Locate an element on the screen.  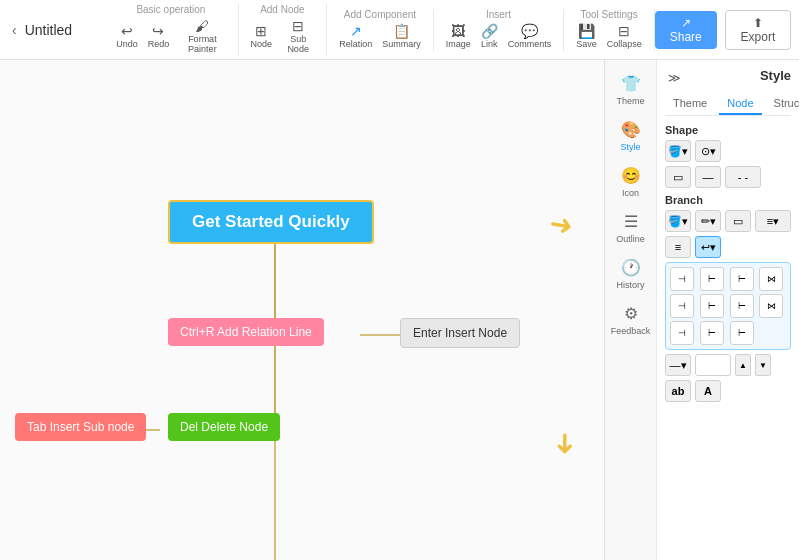
branch-cell-7: ⊢ is located at coordinates (742, 306).